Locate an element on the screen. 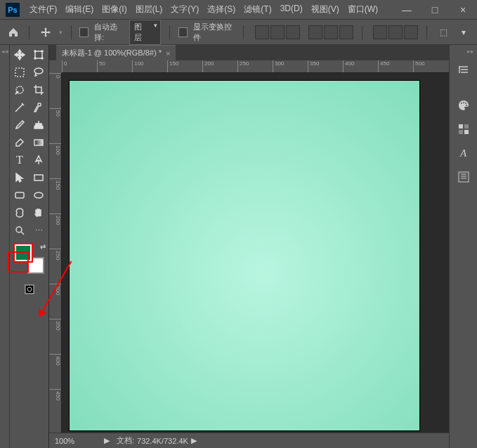 This screenshot has width=477, height=448. document-tab: 未标题-1 @ 100%(RGB/8#) * × is located at coordinates (116, 53).